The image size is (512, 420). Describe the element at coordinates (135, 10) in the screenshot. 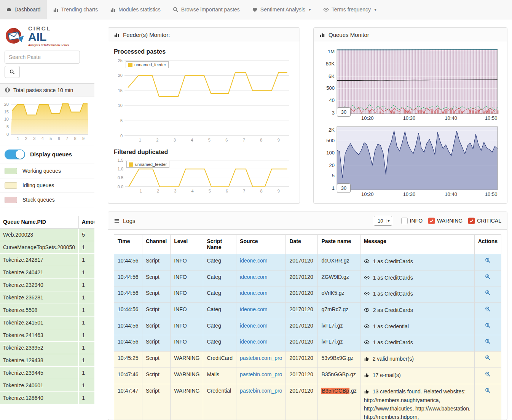

I see `nav-item-modules-statistics: Modules statistics` at that location.